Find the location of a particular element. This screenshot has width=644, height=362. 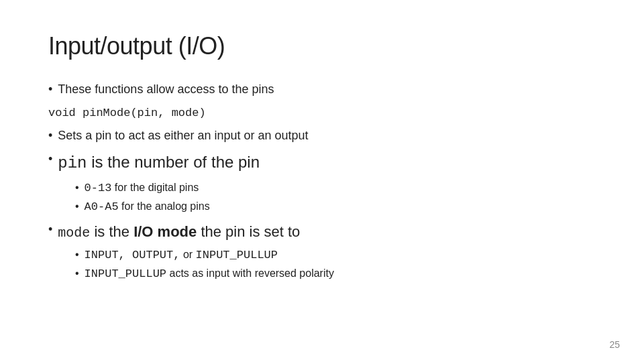

pin-sub-1-text: 0-13 for the digital pins is located at coordinates (142, 188).